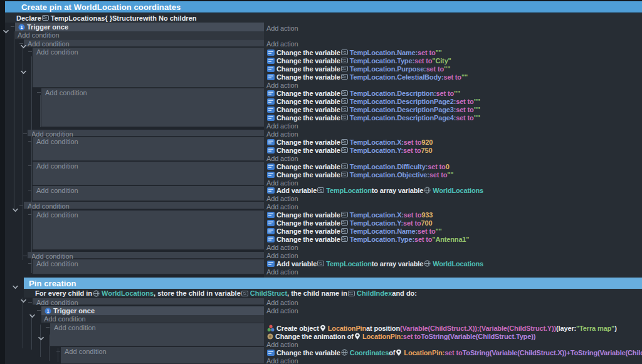 The width and height of the screenshot is (642, 364). I want to click on text-segment: (layer:, so click(566, 328).